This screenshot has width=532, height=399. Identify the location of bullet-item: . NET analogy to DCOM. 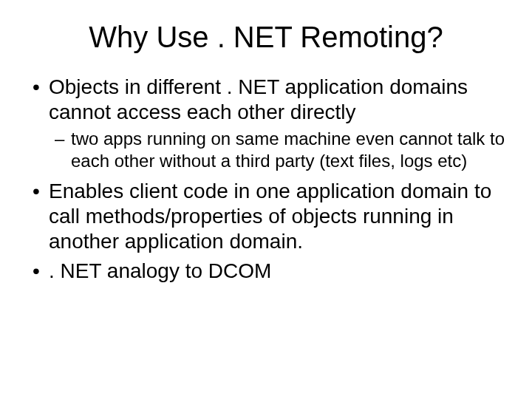
(279, 271).